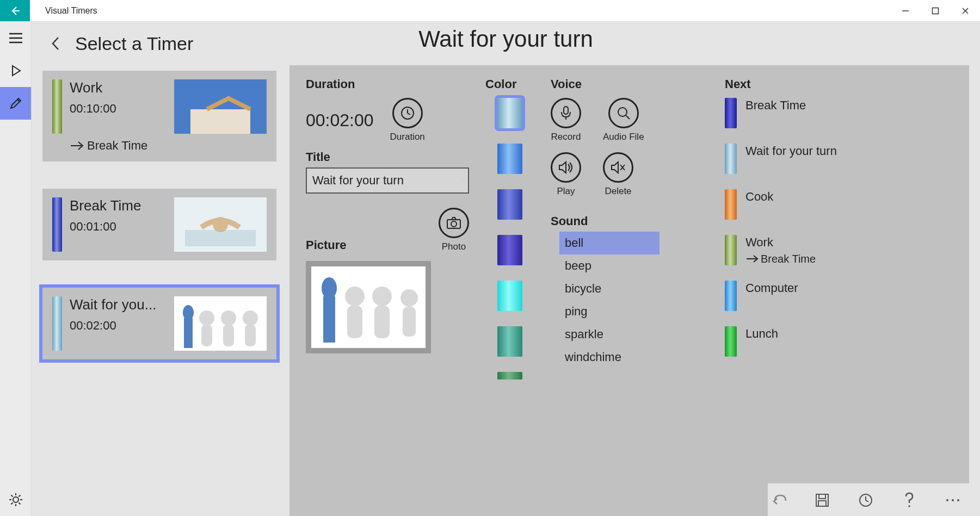  What do you see at coordinates (609, 312) in the screenshot?
I see `sound-item-ping: ping` at bounding box center [609, 312].